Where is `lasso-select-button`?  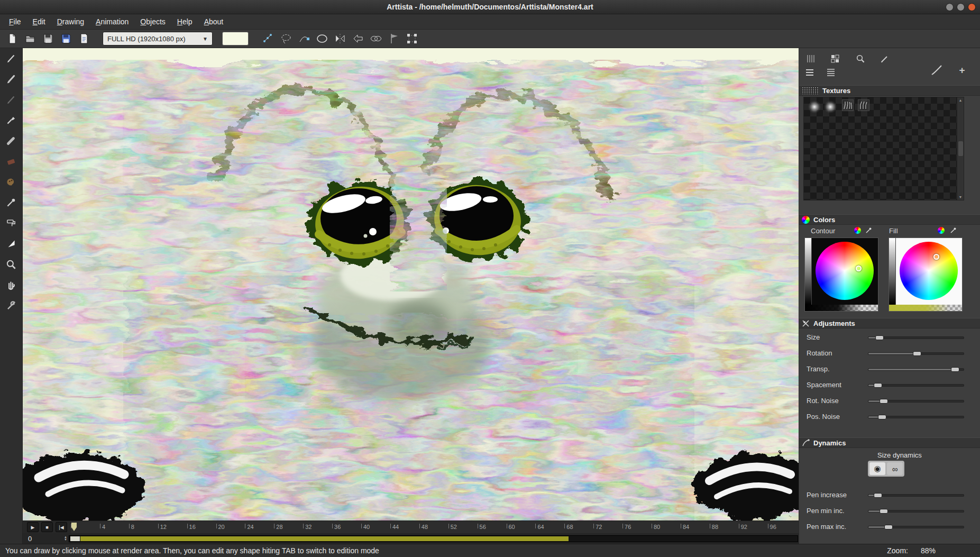 lasso-select-button is located at coordinates (286, 39).